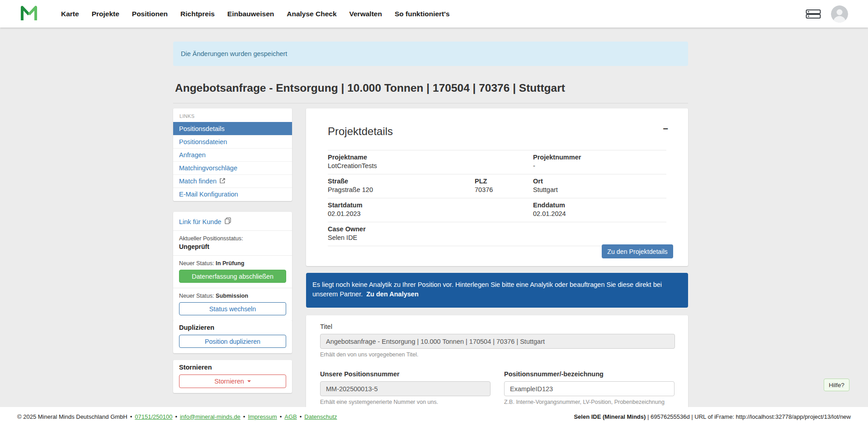  Describe the element at coordinates (434, 14) in the screenshot. I see `top-navigation: Karte Projekte Positionen Richtpreis Ein…` at that location.